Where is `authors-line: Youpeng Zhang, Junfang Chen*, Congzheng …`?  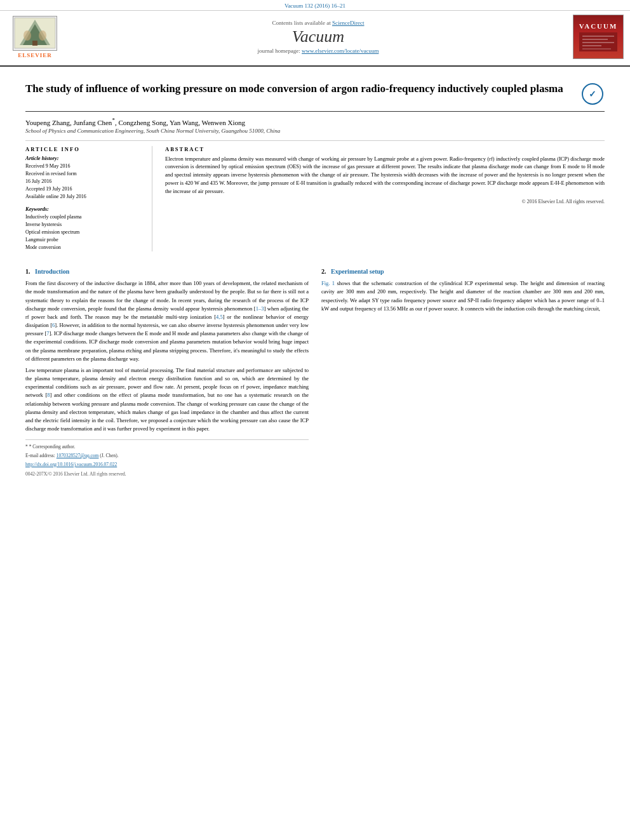 authors-line: Youpeng Zhang, Junfang Chen*, Congzheng … is located at coordinates (315, 122).